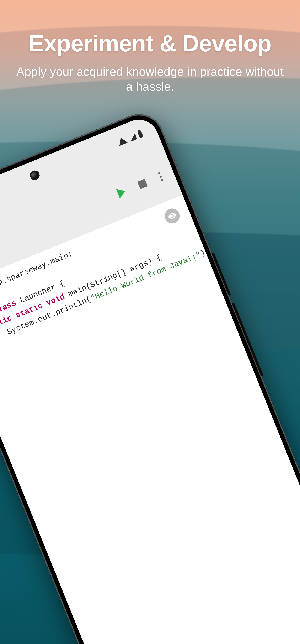 This screenshot has width=300, height=644. I want to click on brace-open: {, so click(62, 284).